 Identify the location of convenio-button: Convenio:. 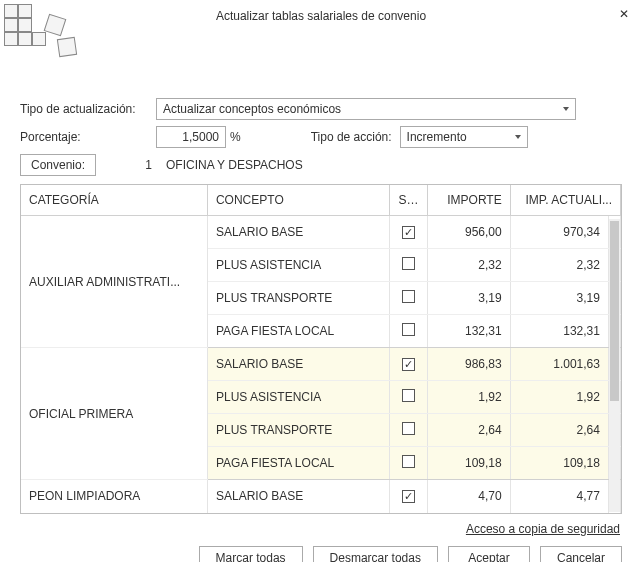
(58, 165).